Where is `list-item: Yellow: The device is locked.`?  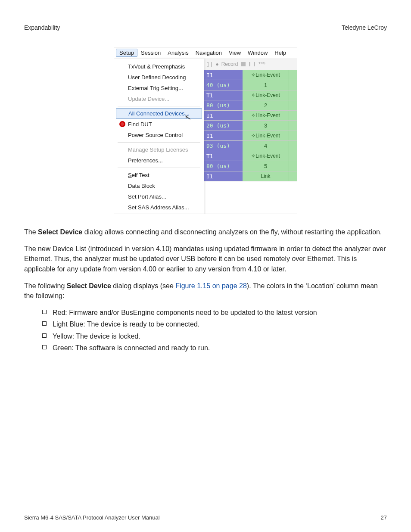
list-item: Yellow: The device is locked. is located at coordinates (215, 336).